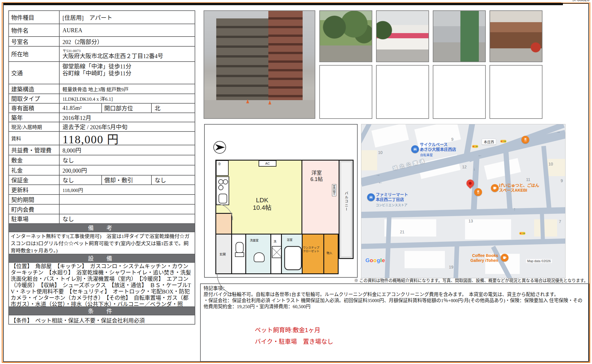 This screenshot has height=364, width=592. I want to click on poi-label-line: サイクルベース, so click(434, 144).